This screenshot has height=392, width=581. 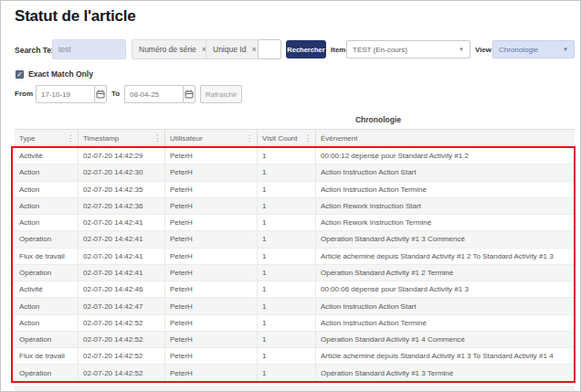 I want to click on table-row: Action 02-07-20 14:42:36 PeterH 1 Action…, so click(x=294, y=207).